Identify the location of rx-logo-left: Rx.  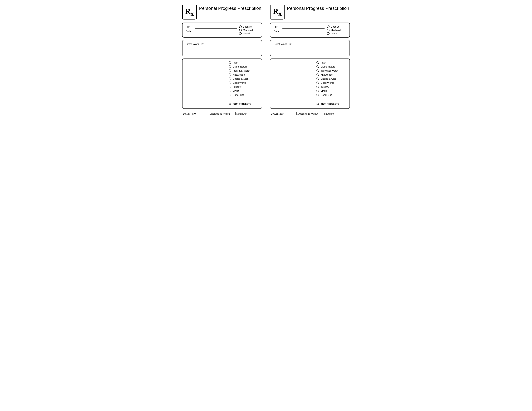
(190, 12).